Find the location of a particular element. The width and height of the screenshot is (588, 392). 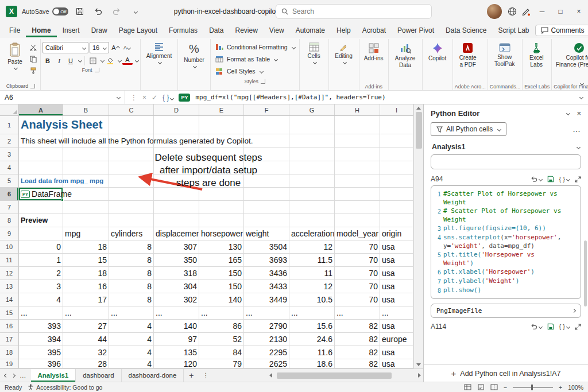

zoom-slider is located at coordinates (533, 387).